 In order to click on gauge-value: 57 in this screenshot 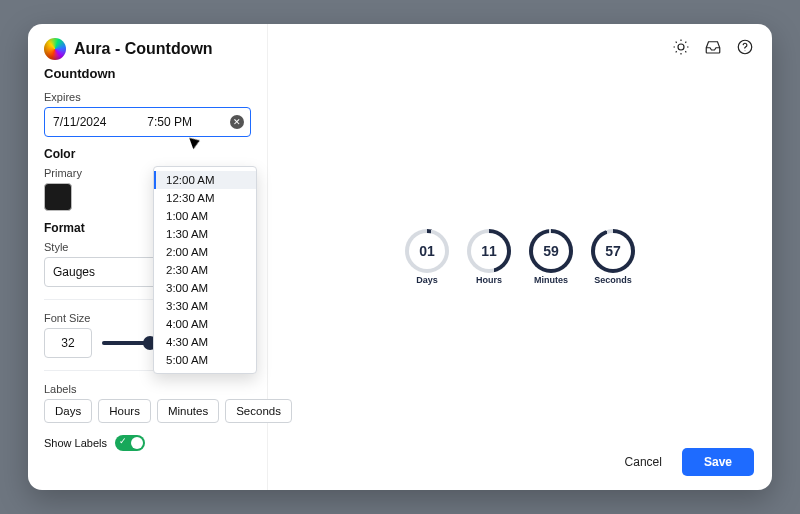, I will do `click(613, 251)`.